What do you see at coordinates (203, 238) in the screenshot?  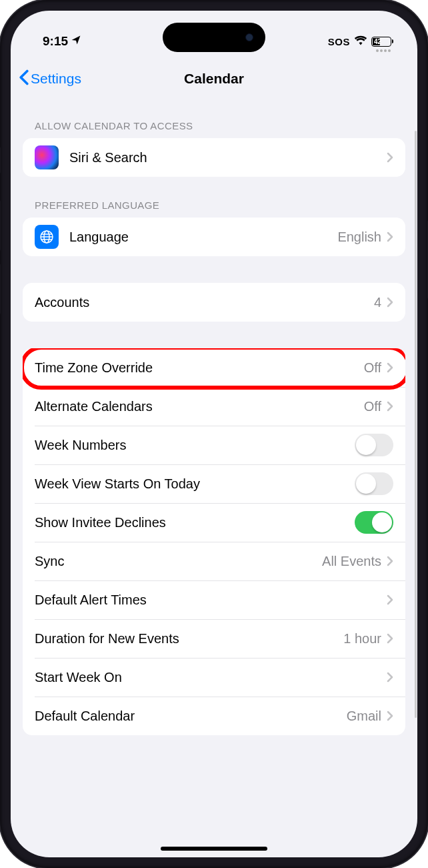 I see `language-label: Language` at bounding box center [203, 238].